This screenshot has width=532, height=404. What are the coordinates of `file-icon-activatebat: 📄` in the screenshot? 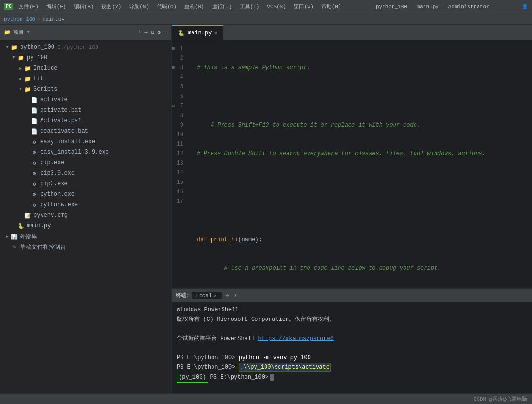 It's located at (34, 110).